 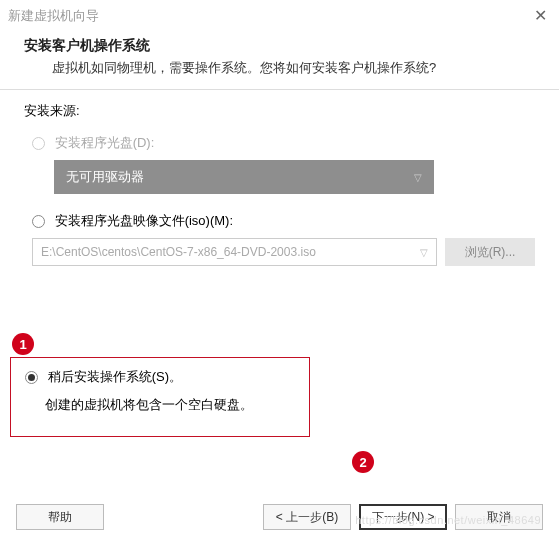 What do you see at coordinates (284, 143) in the screenshot?
I see `option-installer-disc: 安装程序光盘(D):` at bounding box center [284, 143].